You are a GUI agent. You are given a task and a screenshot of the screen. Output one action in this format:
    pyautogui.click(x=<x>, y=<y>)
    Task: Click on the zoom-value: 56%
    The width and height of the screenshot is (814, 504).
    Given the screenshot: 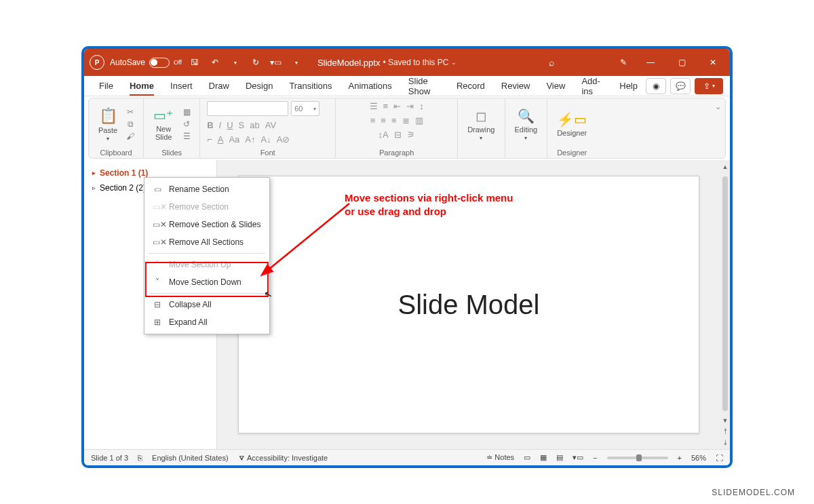 What is the action you would take?
    pyautogui.click(x=699, y=458)
    